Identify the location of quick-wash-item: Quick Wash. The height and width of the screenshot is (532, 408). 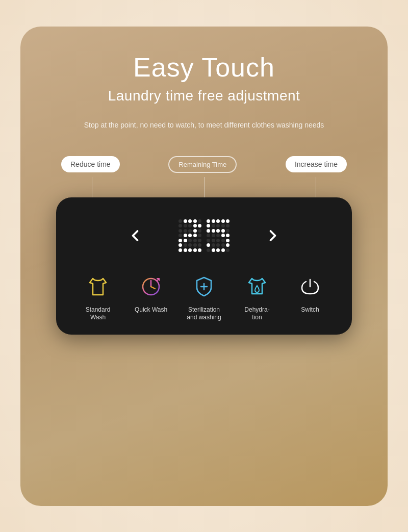
(151, 293).